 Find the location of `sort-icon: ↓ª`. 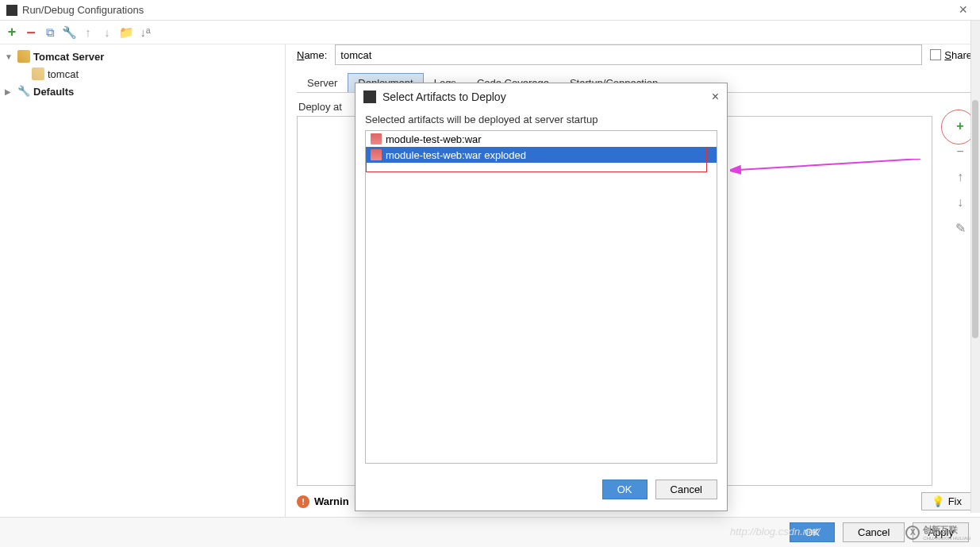

sort-icon: ↓ª is located at coordinates (145, 33).